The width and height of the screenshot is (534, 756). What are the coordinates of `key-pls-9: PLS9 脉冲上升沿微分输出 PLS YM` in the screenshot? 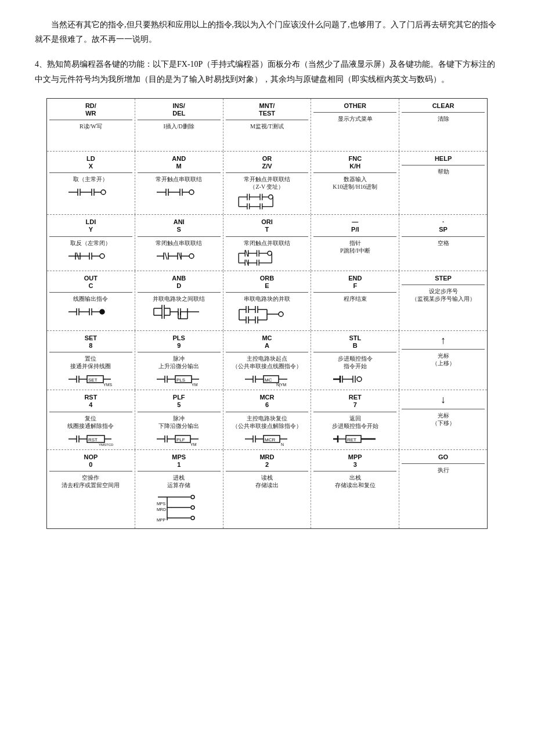 It's located at (179, 360).